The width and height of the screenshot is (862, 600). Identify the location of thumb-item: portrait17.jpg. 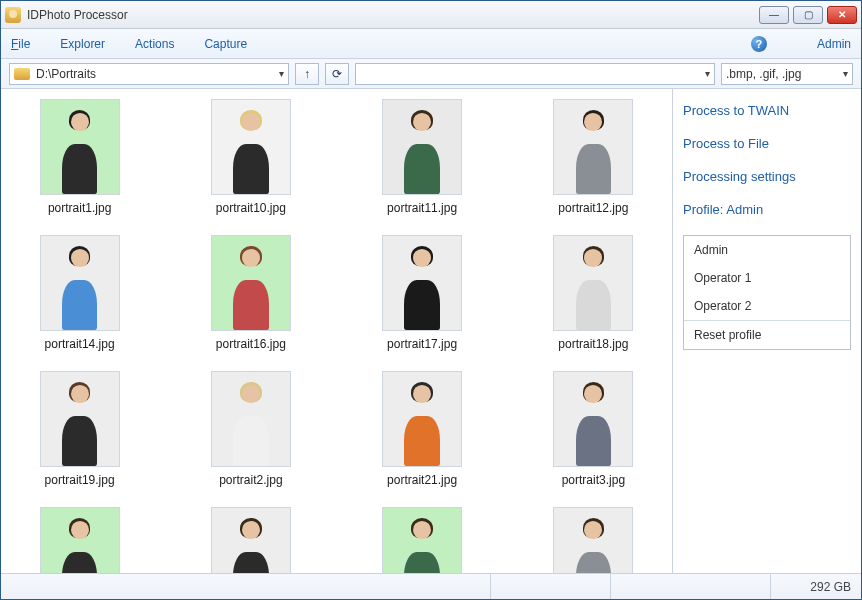
(422, 293).